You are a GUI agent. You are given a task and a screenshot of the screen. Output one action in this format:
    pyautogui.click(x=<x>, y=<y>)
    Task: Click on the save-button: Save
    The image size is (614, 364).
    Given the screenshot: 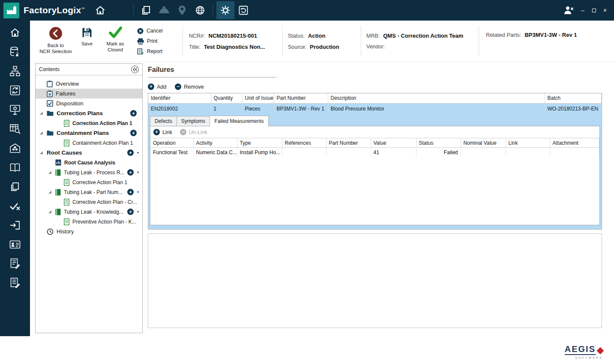 What is the action you would take?
    pyautogui.click(x=87, y=41)
    